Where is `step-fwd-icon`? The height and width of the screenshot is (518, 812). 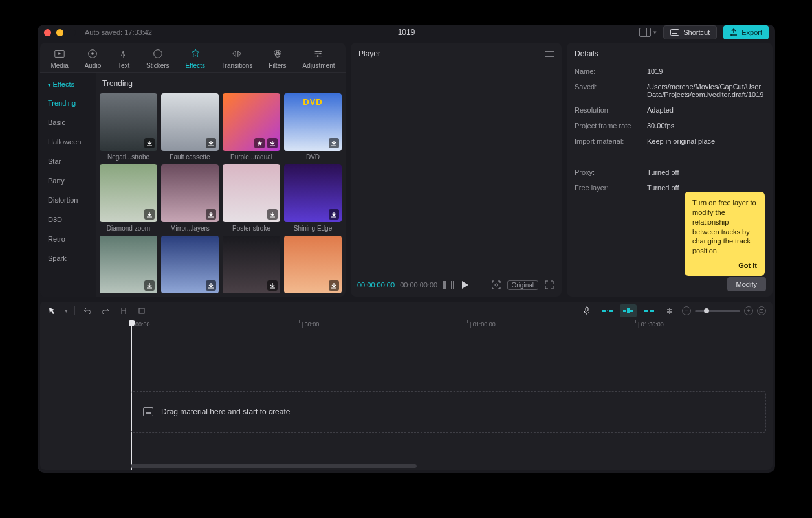
step-fwd-icon is located at coordinates (453, 285).